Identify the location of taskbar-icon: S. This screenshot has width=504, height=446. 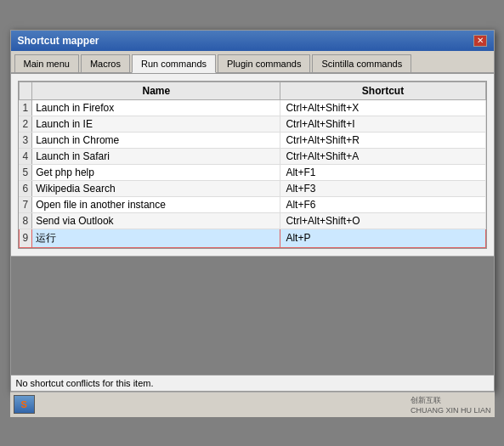
(24, 404).